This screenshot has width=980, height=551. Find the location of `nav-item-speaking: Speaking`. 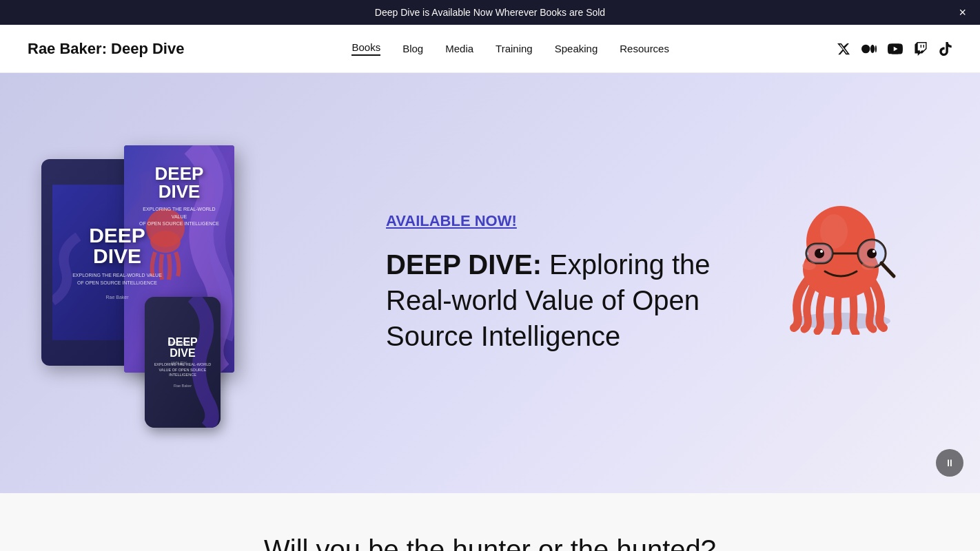

nav-item-speaking: Speaking is located at coordinates (576, 48).